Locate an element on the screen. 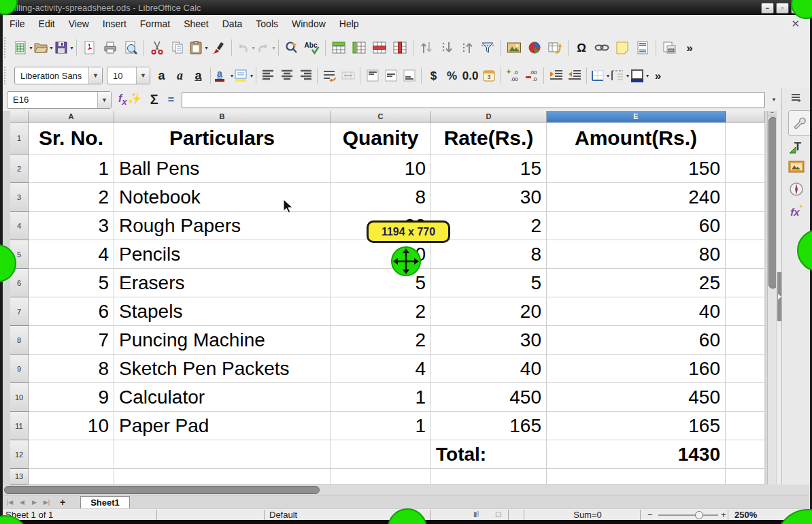 This screenshot has width=812, height=524. grid-cell: Rate(Rs.) is located at coordinates (489, 139).